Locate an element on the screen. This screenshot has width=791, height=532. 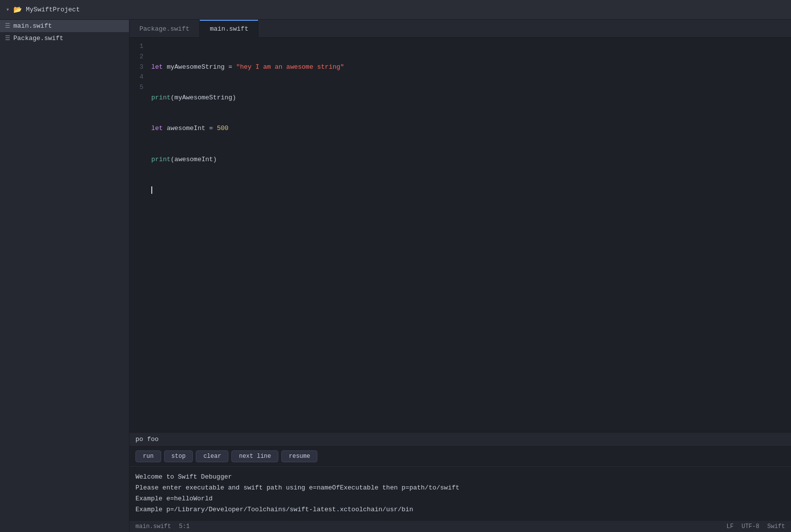
code-line-3: let awesomeInt = 500 is located at coordinates (469, 129).